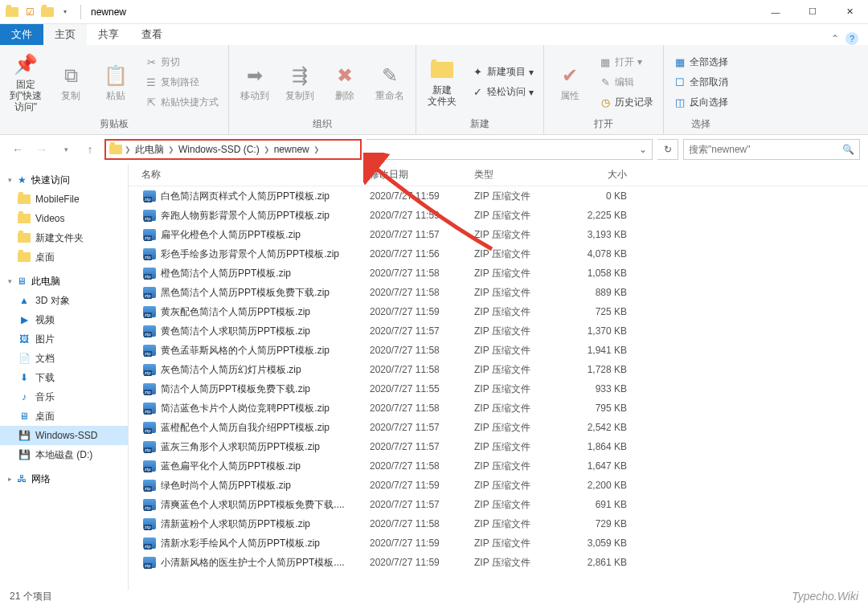 The height and width of the screenshot is (609, 868). Describe the element at coordinates (849, 149) in the screenshot. I see `search-icon: 🔍` at that location.